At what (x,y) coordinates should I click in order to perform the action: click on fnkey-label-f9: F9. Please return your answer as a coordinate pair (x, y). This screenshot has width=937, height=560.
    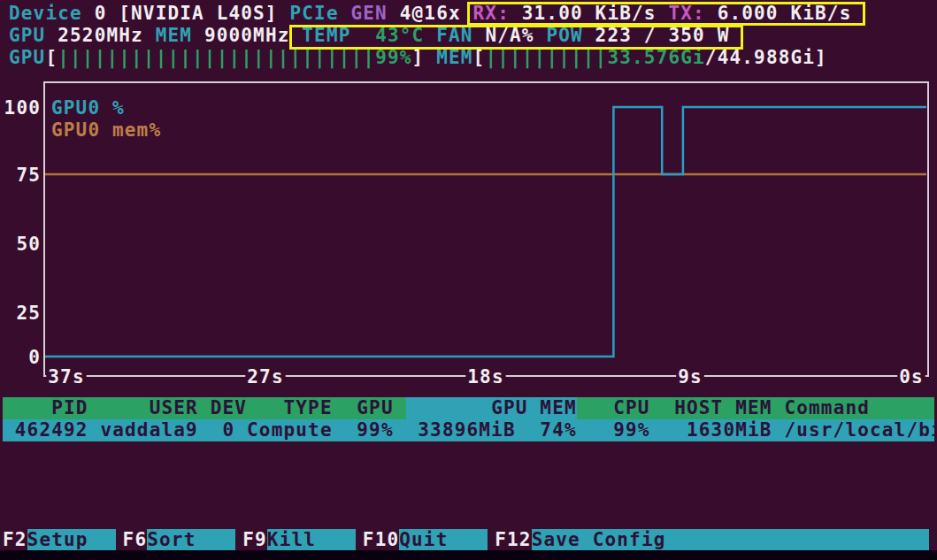
    Looking at the image, I should click on (255, 540).